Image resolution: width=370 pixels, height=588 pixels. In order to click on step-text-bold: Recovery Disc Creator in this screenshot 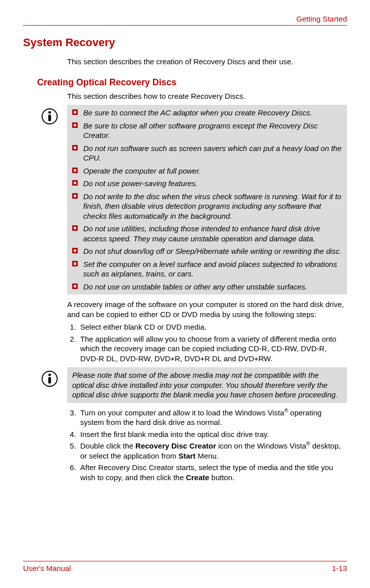, I will do `click(175, 446)`.